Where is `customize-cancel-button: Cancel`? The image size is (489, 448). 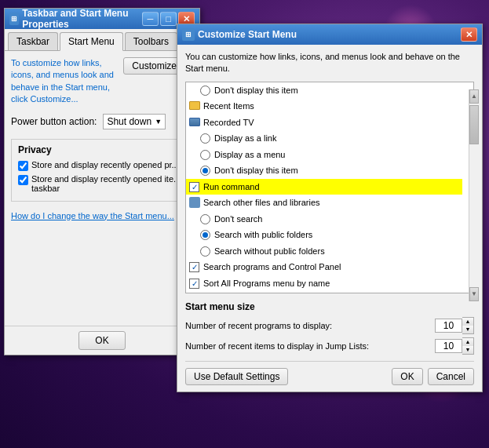 customize-cancel-button: Cancel is located at coordinates (451, 377).